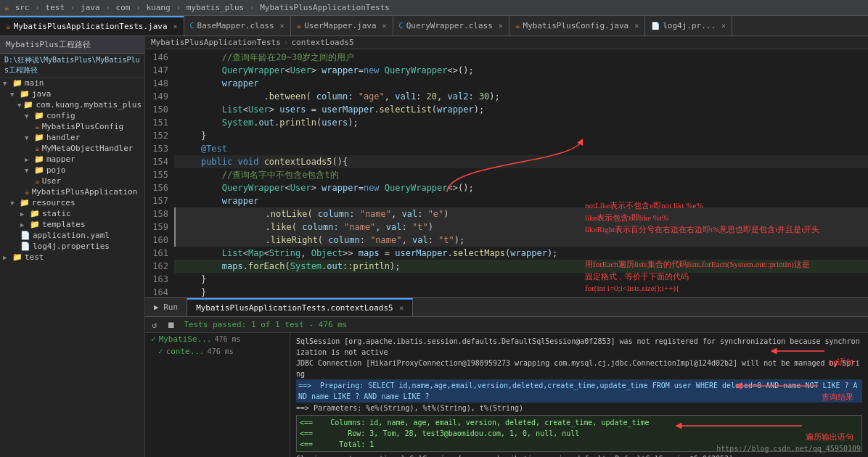 The height and width of the screenshot is (457, 868). I want to click on code-line-155: //查询名字中不包含e包含t的, so click(521, 175).